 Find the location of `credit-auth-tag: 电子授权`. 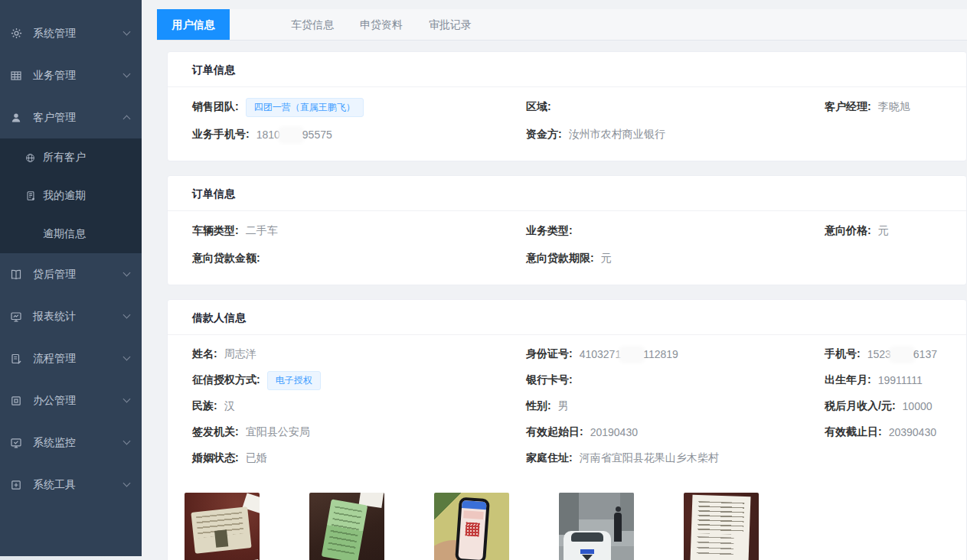

credit-auth-tag: 电子授权 is located at coordinates (294, 381).